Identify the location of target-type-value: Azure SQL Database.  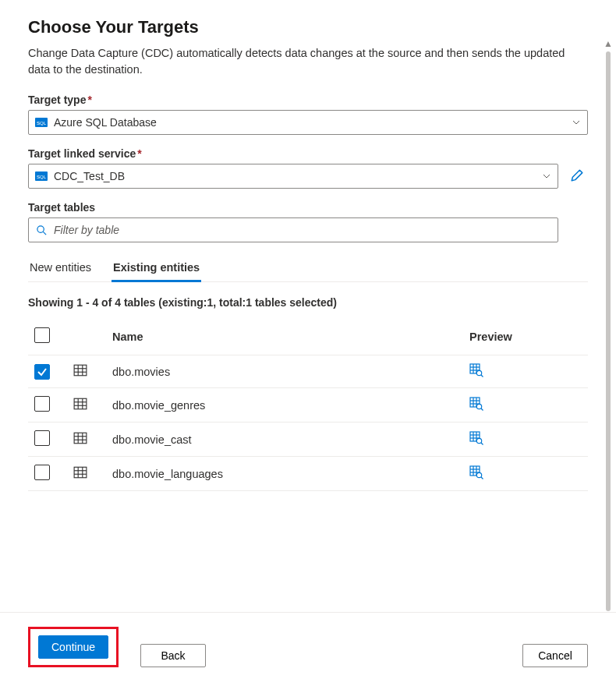
(313, 122).